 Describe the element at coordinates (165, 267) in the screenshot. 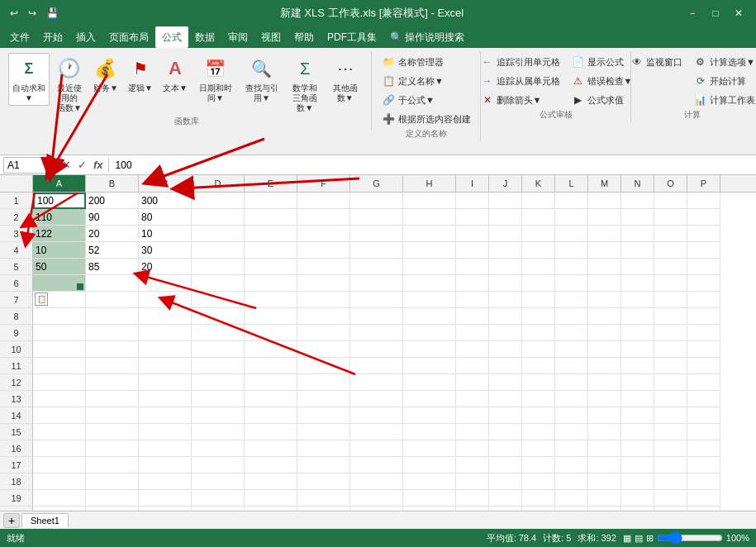

I see `cell-c5: 20` at that location.